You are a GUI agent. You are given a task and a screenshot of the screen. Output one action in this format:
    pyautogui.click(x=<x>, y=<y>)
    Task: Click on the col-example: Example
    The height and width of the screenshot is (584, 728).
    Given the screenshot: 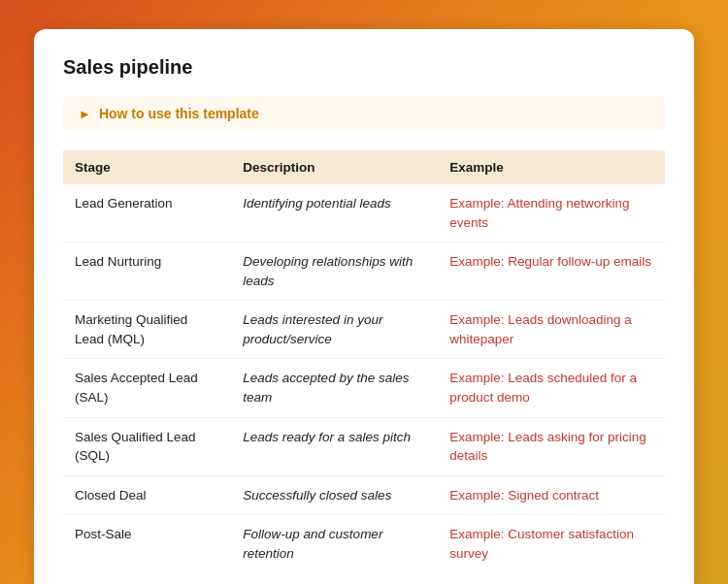 What is the action you would take?
    pyautogui.click(x=551, y=167)
    